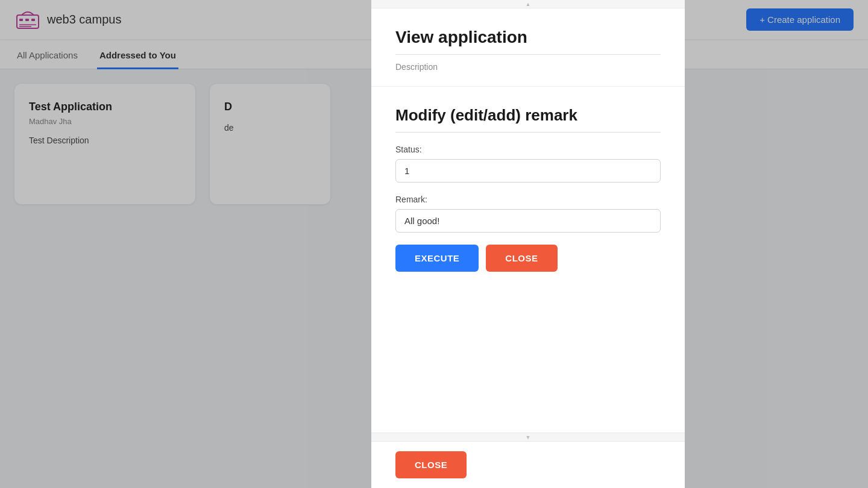 This screenshot has height=488, width=868. Describe the element at coordinates (528, 465) in the screenshot. I see `modal-bottom-bar: CLOSE` at that location.